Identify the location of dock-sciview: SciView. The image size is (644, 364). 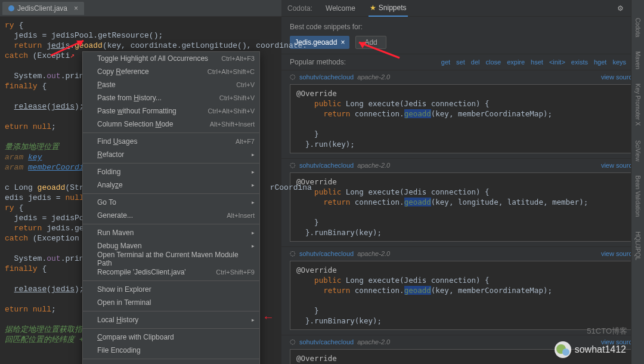
(638, 150).